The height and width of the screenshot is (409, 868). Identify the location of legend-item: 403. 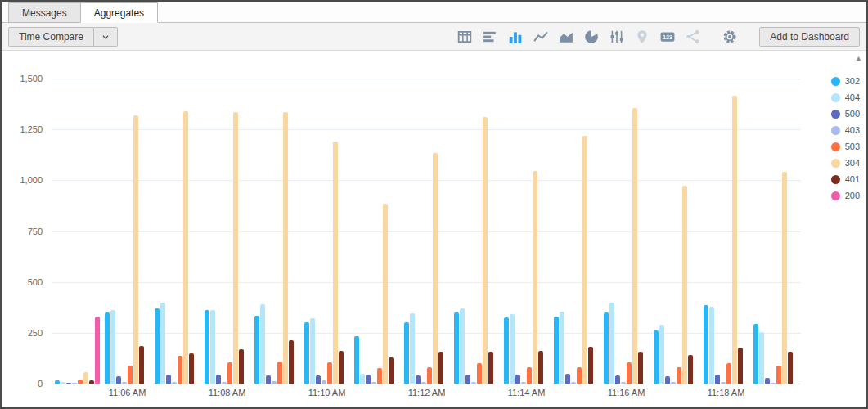
(846, 130).